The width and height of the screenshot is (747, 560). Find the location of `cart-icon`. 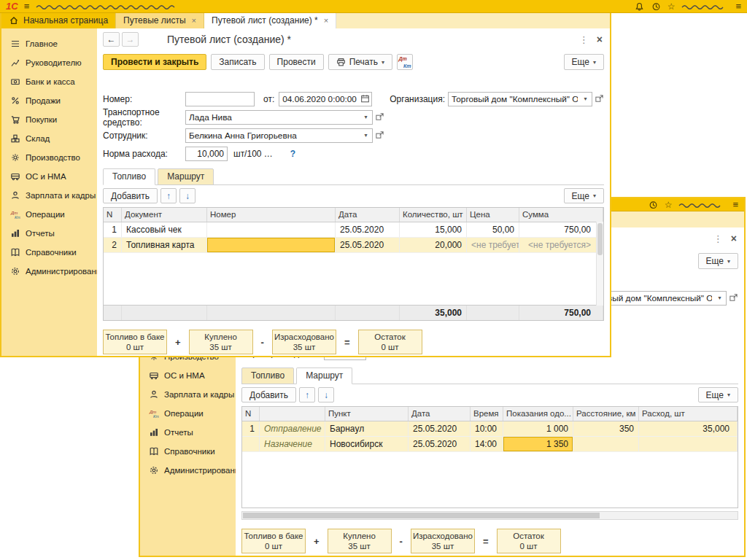

cart-icon is located at coordinates (15, 120).